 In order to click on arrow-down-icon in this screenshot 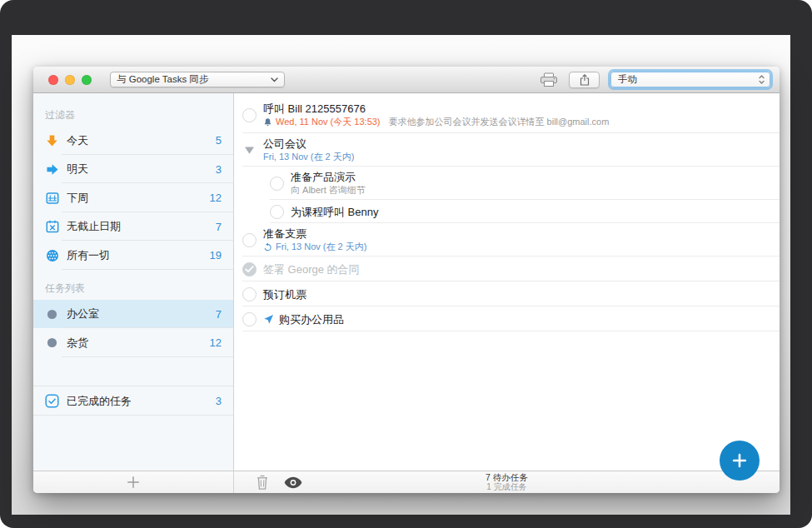, I will do `click(52, 140)`.